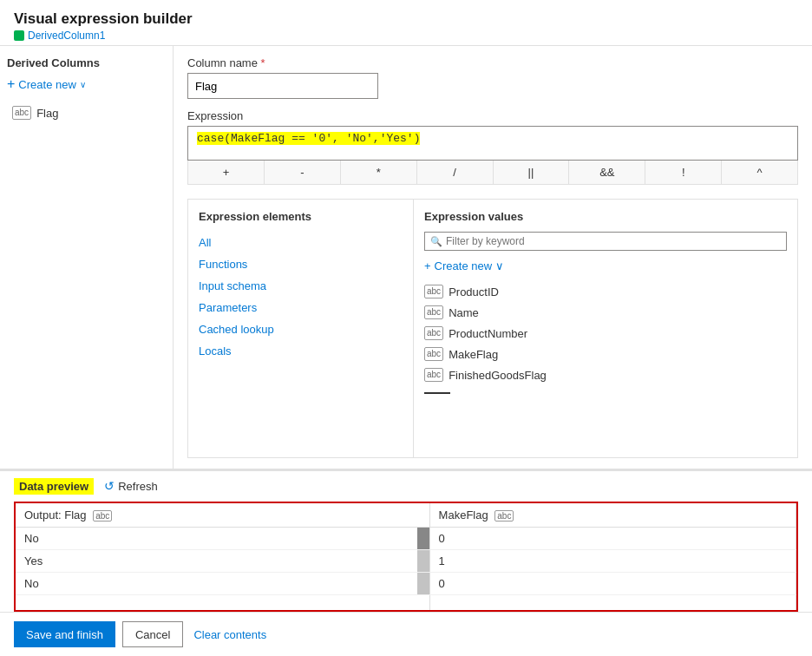 This screenshot has width=812, height=656. I want to click on operator-plus: +, so click(226, 172).